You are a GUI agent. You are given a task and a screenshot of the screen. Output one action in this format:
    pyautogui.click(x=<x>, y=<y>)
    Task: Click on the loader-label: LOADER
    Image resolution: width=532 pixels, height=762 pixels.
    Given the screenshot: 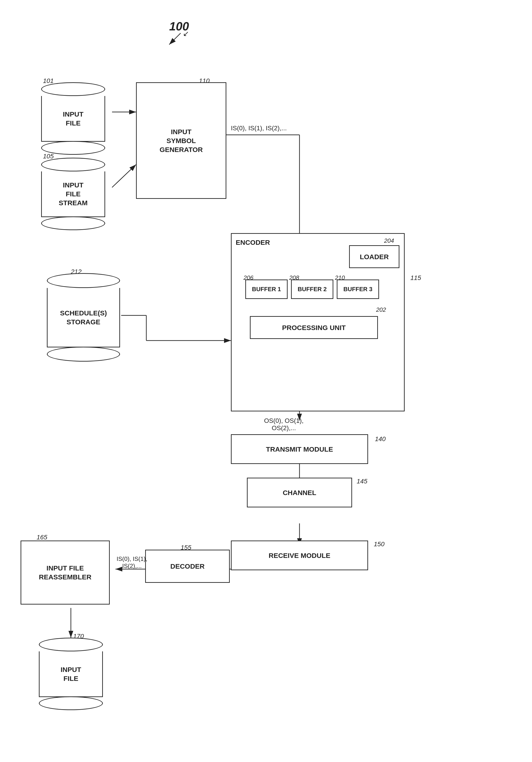 What is the action you would take?
    pyautogui.click(x=374, y=257)
    